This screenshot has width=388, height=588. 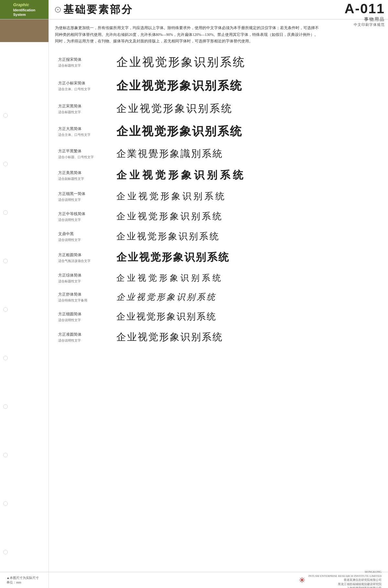 I want to click on logo-line1: Graphic, so click(x=21, y=5).